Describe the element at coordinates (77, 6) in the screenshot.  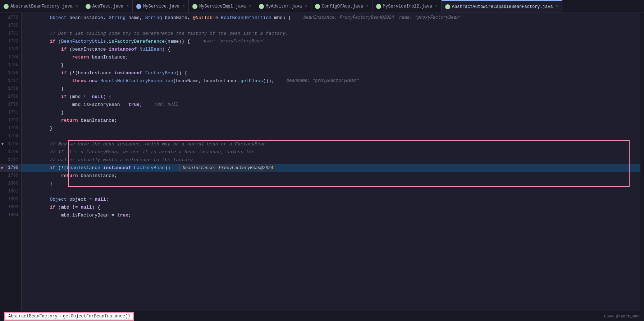
I see `close-icon: ×` at that location.